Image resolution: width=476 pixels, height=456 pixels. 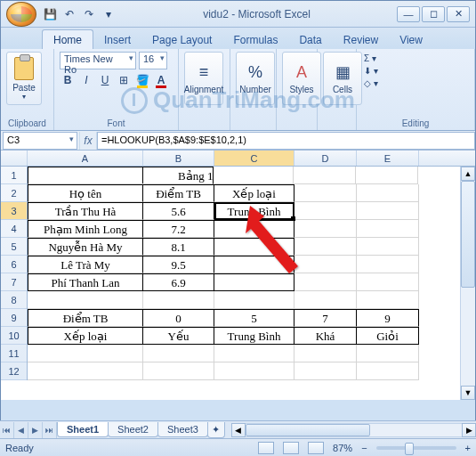 What do you see at coordinates (85, 159) in the screenshot?
I see `col-header-a: A` at bounding box center [85, 159].